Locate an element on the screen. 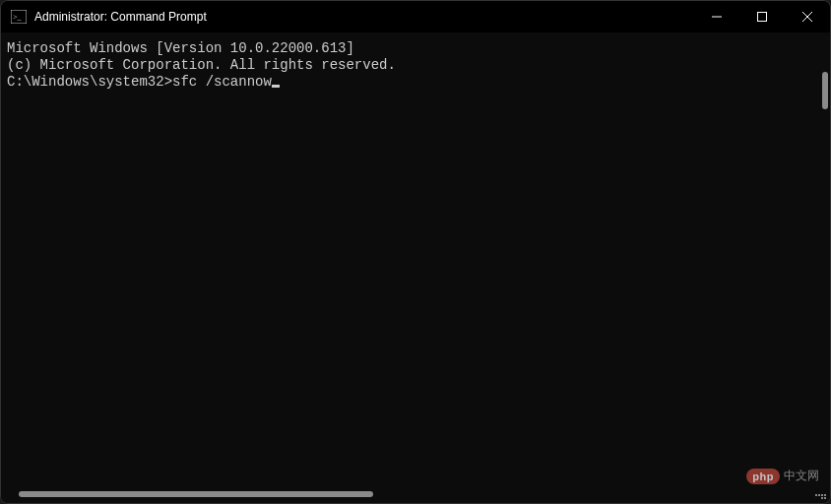 This screenshot has width=831, height=504. prompt-path: C:\Windows\system32> is located at coordinates (90, 83).